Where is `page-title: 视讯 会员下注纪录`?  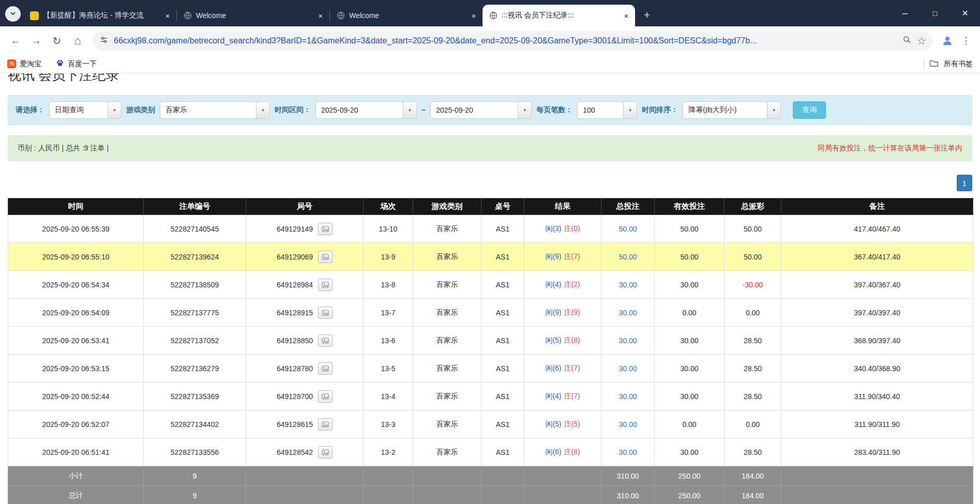
page-title: 视讯 会员下注纪录 is located at coordinates (490, 79).